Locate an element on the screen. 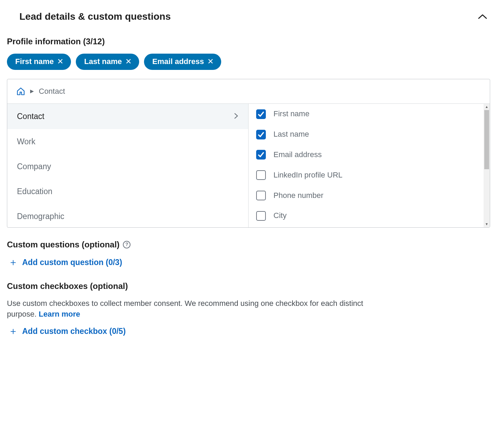 The width and height of the screenshot is (504, 445). field-label: City is located at coordinates (280, 216).